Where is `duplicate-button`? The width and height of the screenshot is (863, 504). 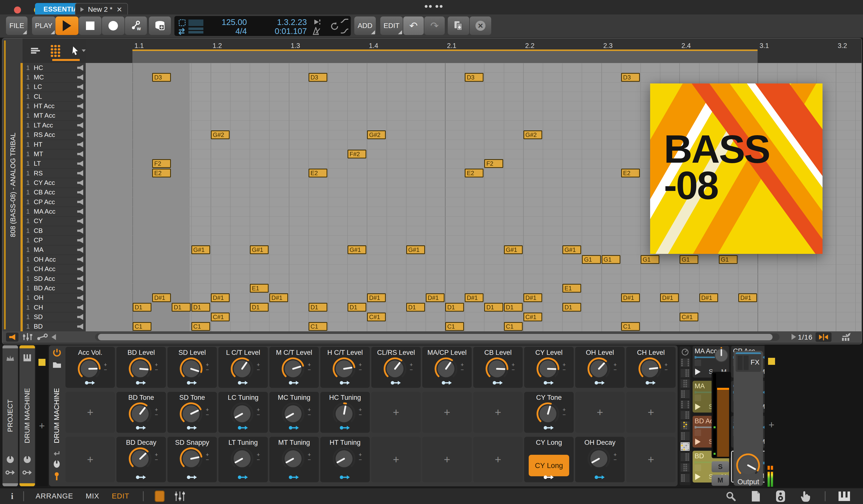 duplicate-button is located at coordinates (458, 26).